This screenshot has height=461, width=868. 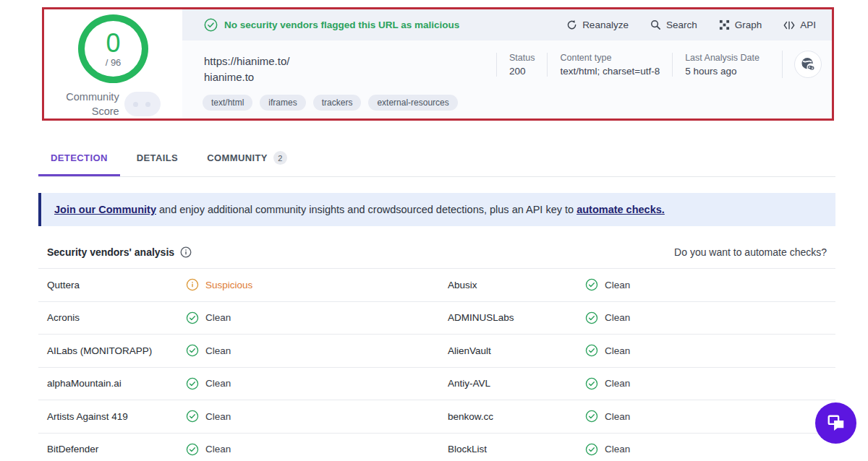 I want to click on score-total: / 96, so click(x=114, y=62).